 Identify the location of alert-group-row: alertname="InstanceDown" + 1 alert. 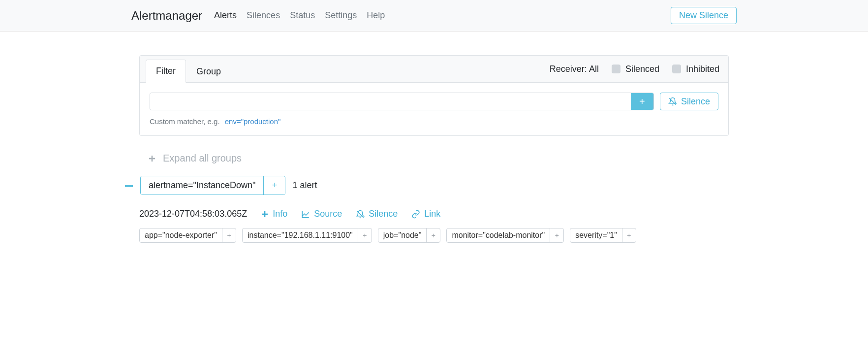
(434, 185).